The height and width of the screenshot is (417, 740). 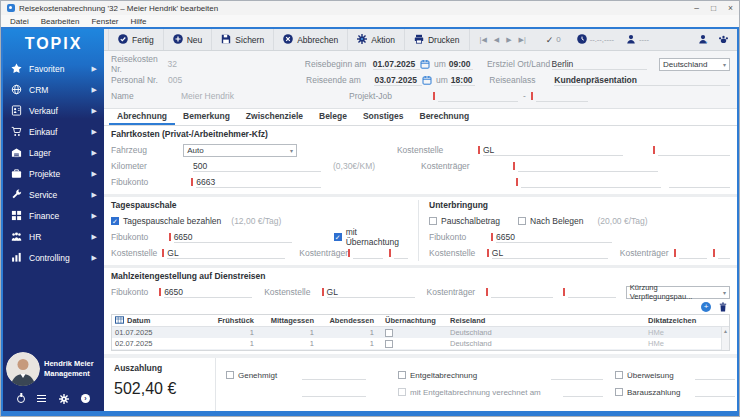 I want to click on sidebar-item-service: Service ▶, so click(x=54, y=194).